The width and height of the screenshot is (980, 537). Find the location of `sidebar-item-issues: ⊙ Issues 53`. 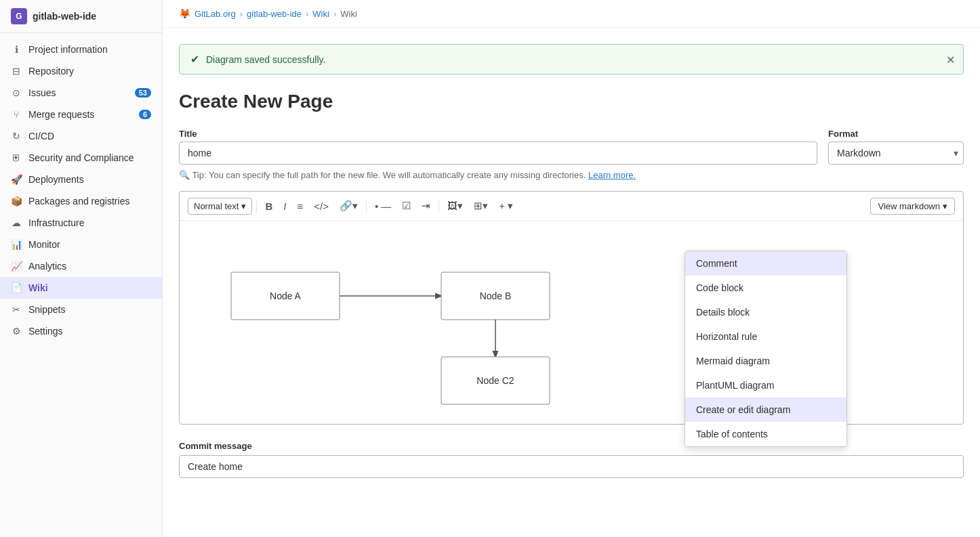

sidebar-item-issues: ⊙ Issues 53 is located at coordinates (81, 93).